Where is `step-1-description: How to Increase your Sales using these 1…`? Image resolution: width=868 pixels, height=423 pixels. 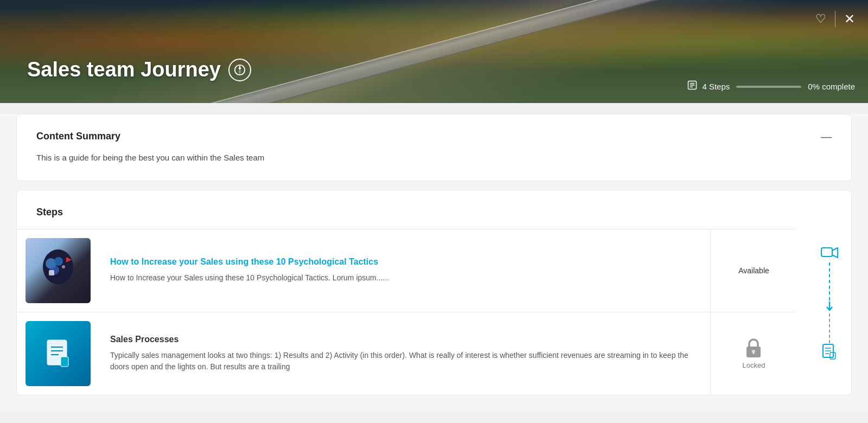
step-1-description: How to Increase your Sales using these 1… is located at coordinates (405, 278).